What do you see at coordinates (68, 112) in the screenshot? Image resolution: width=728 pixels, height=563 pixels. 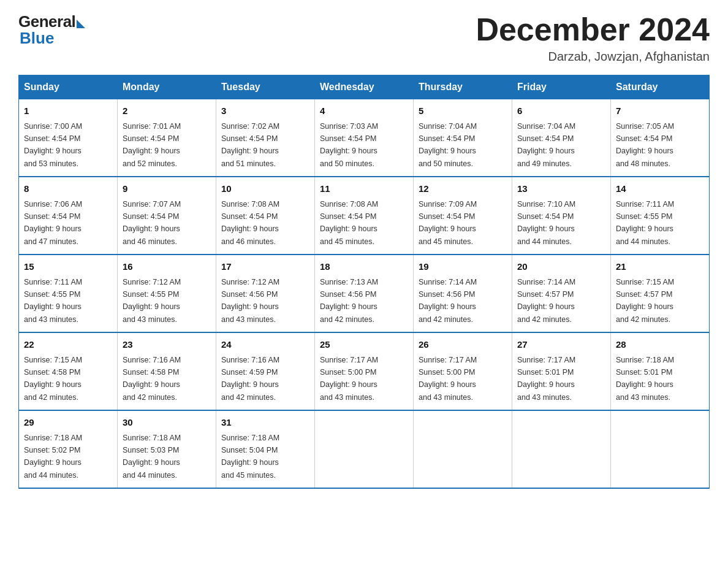 I see `day-number: 1` at bounding box center [68, 112].